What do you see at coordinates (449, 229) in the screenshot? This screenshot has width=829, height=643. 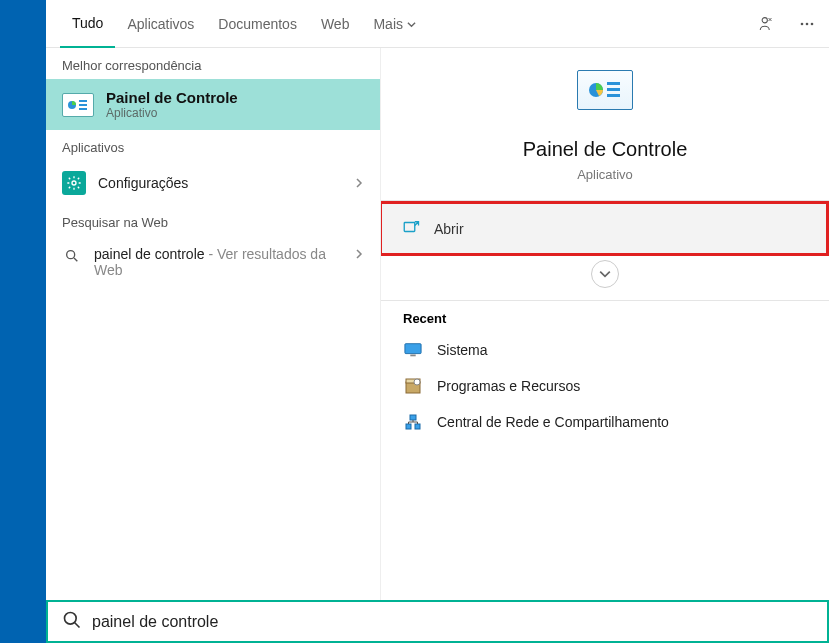 I see `open-label: Abrir` at bounding box center [449, 229].